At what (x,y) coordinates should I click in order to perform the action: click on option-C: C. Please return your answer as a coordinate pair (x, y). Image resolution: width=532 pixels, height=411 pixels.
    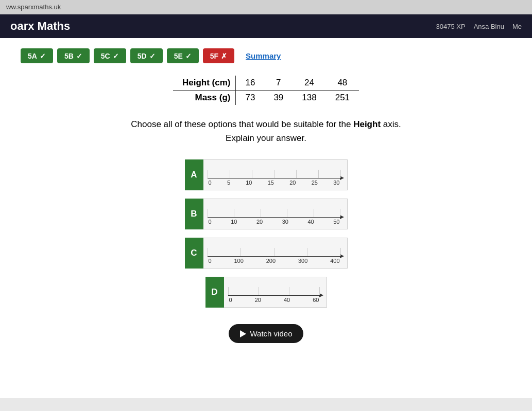
    Looking at the image, I should click on (266, 253).